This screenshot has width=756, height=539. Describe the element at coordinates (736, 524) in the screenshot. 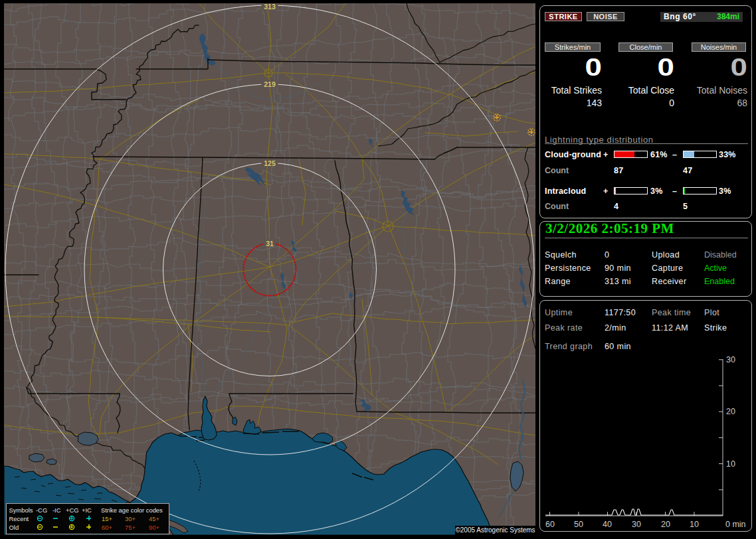

I see `svg-text: 0 min` at that location.